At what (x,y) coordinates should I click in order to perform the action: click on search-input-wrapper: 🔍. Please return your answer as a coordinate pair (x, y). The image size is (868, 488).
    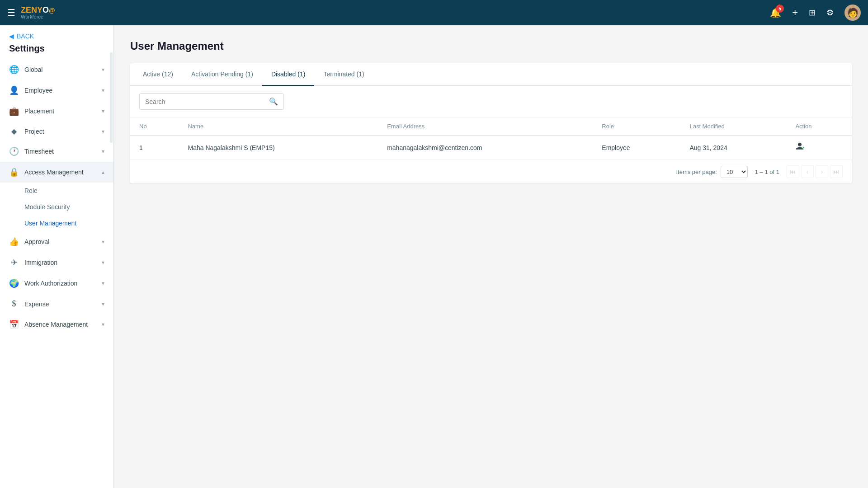
    Looking at the image, I should click on (212, 101).